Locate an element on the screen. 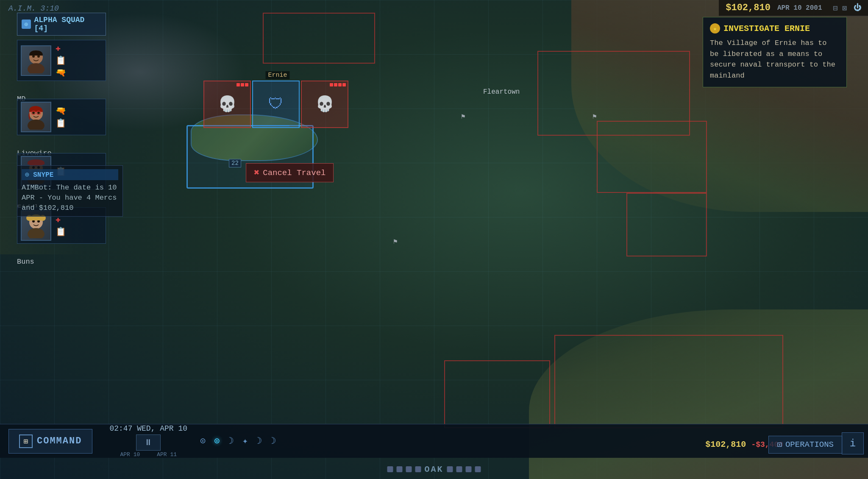  selected-tile: 🛡 is located at coordinates (276, 104).